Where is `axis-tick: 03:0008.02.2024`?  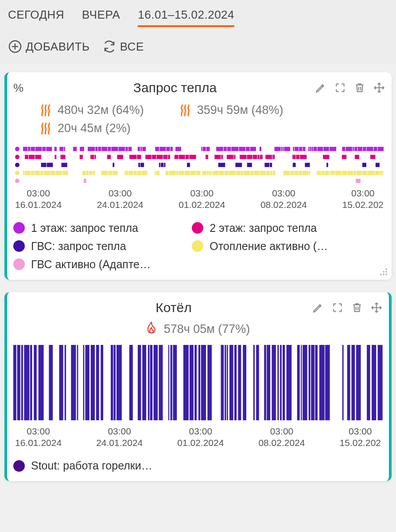 axis-tick: 03:0008.02.2024 is located at coordinates (282, 437).